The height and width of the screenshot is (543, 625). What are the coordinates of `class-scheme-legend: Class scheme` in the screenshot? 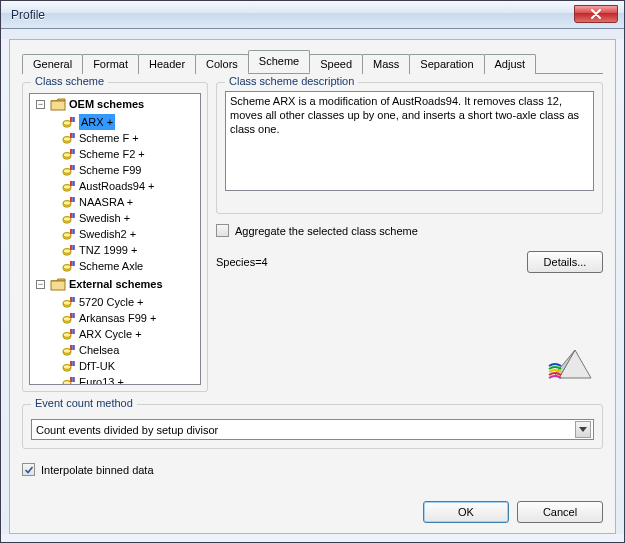 It's located at (70, 81).